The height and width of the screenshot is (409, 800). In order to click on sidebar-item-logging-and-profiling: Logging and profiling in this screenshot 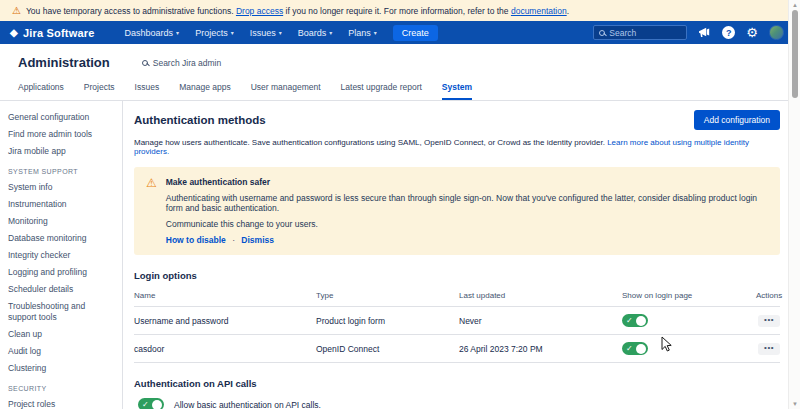, I will do `click(61, 272)`.